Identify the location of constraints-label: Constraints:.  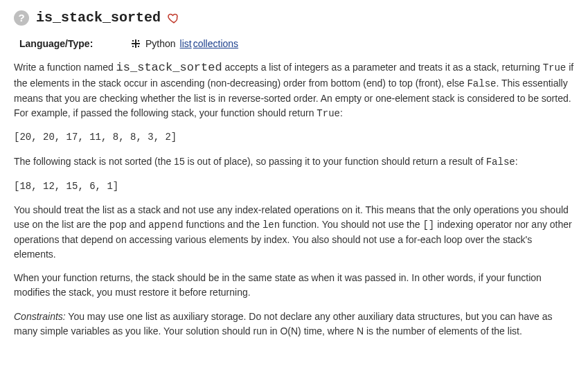
(40, 316).